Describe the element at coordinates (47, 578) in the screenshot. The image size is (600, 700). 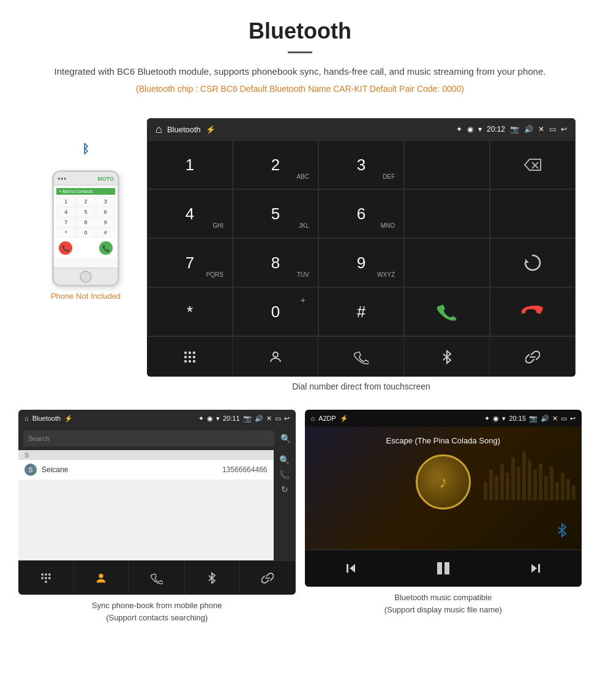
I see `pb-nav-dialpad` at that location.